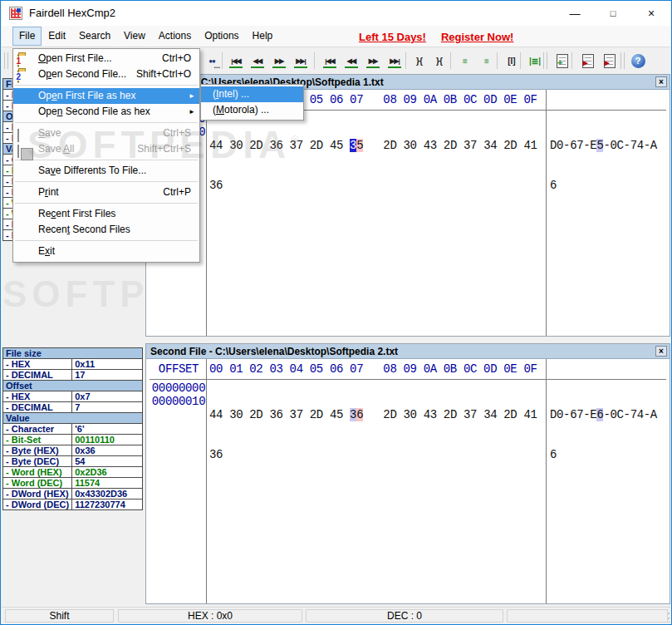 This screenshot has height=625, width=672. I want to click on second-file-title: Second File - C:\Users\elena\Desktop\Sof…, so click(274, 352).